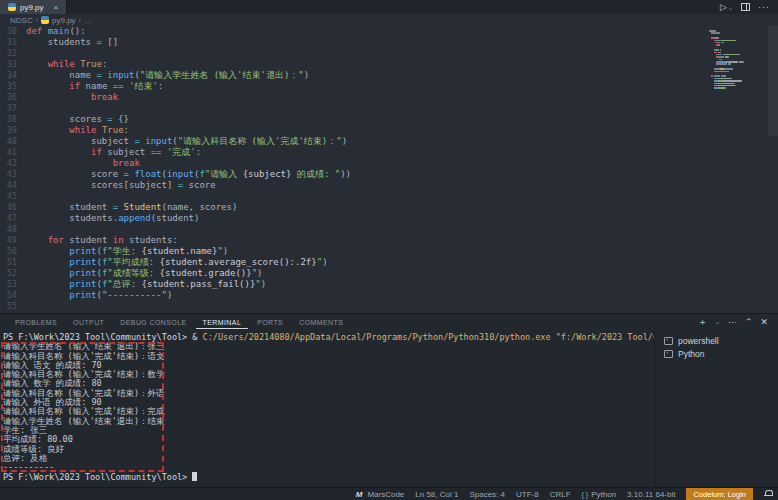 The width and height of the screenshot is (778, 500). I want to click on breadcrumb-file: py9.py, so click(64, 20).